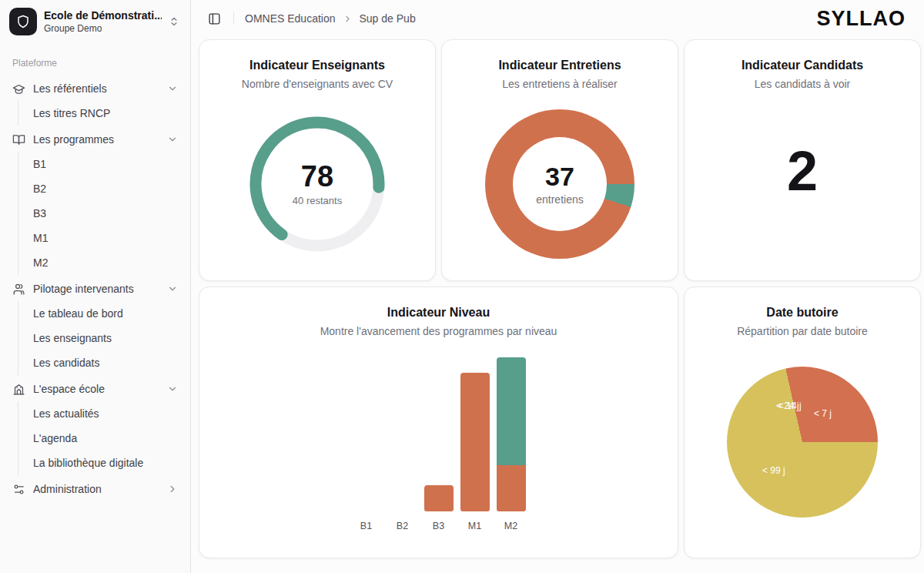  What do you see at coordinates (317, 200) in the screenshot?
I see `enseignants-caption: 40 restants` at bounding box center [317, 200].